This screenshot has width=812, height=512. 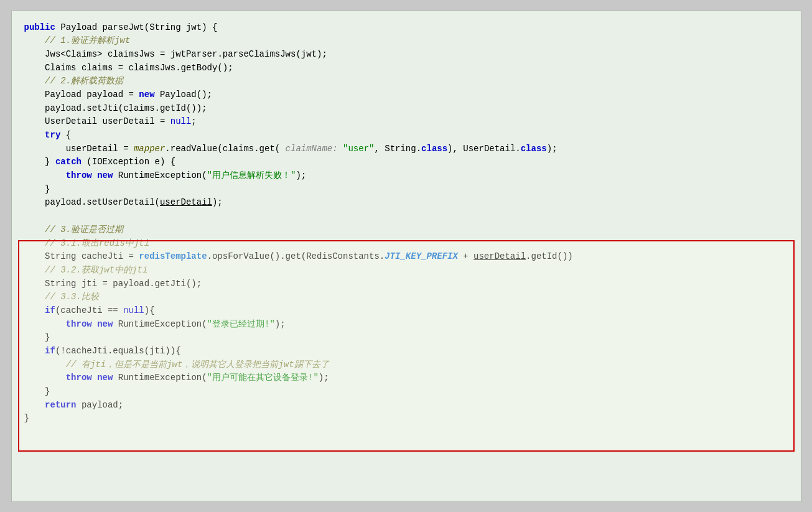 What do you see at coordinates (406, 149) in the screenshot?
I see `code-line-10: userDetail = mapper.readValue(claims.get…` at bounding box center [406, 149].